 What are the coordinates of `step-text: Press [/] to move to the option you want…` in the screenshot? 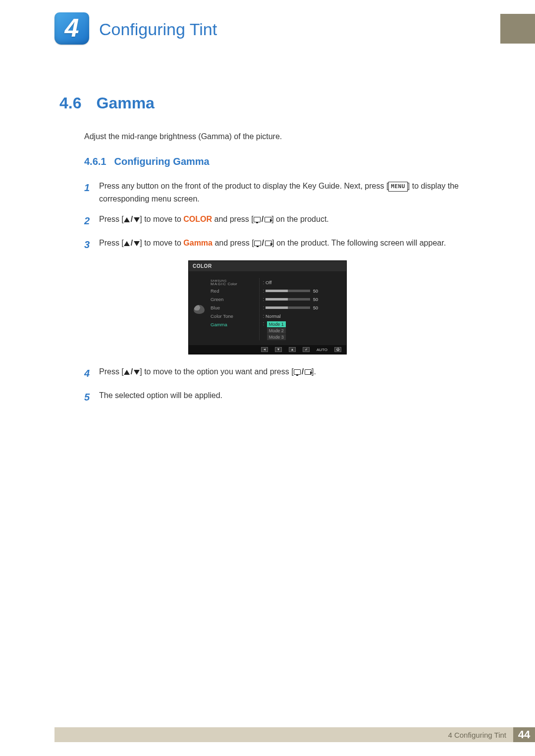 It's located at (287, 373).